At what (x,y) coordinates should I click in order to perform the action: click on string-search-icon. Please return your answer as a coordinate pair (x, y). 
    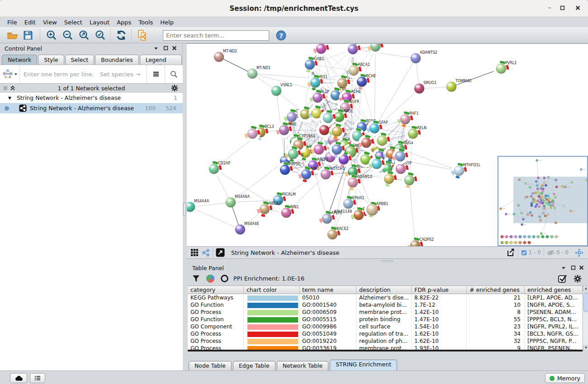
    Looking at the image, I should click on (174, 74).